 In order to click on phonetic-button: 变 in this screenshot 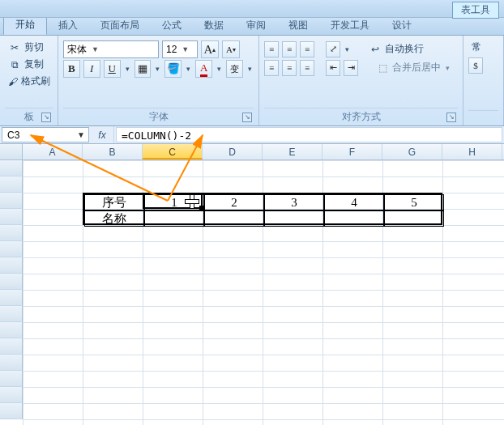, I will do `click(235, 69)`.